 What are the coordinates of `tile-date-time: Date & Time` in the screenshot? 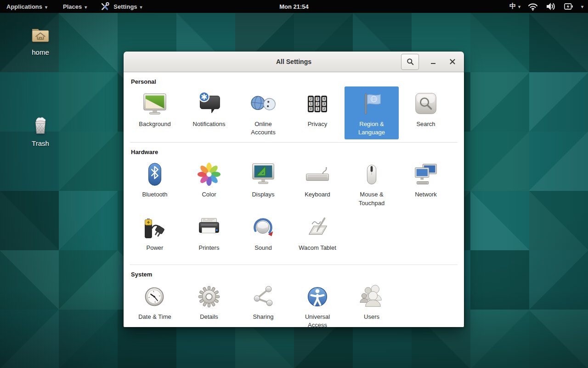 It's located at (155, 303).